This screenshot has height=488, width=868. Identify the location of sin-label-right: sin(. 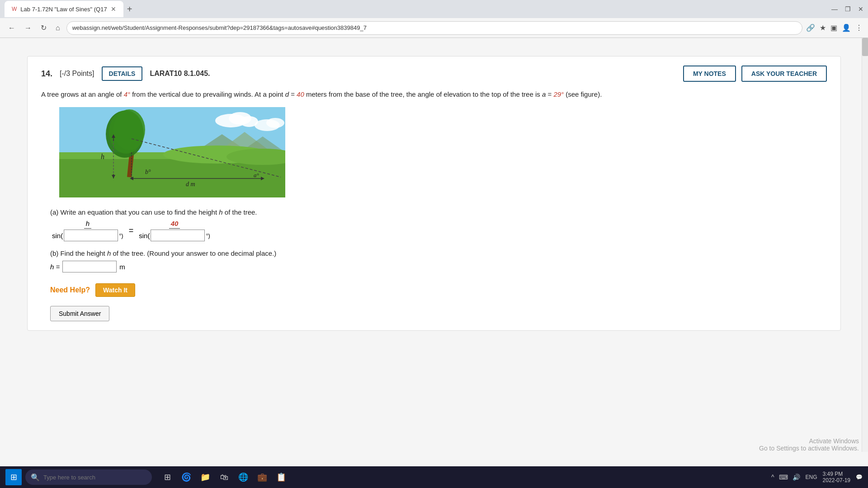
(144, 236).